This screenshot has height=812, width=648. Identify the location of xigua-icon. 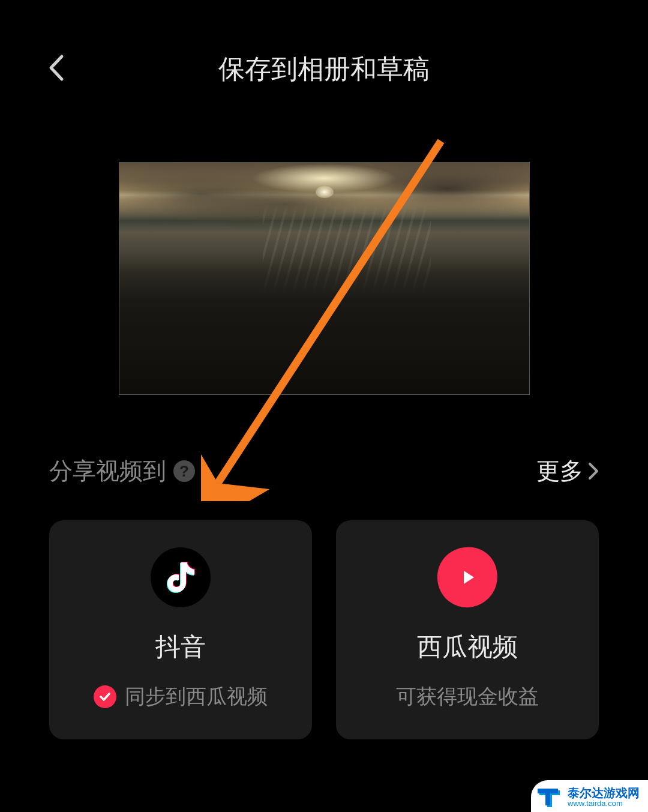
(468, 577).